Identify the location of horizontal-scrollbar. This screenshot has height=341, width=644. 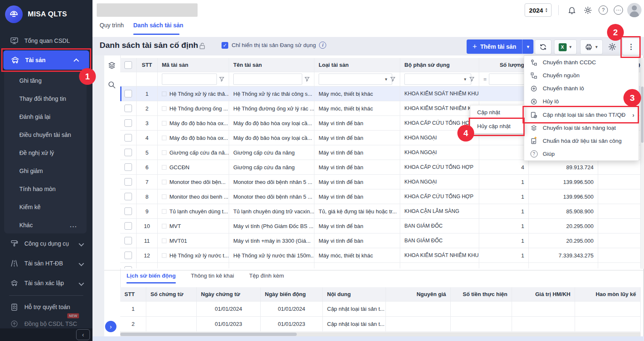
(380, 334).